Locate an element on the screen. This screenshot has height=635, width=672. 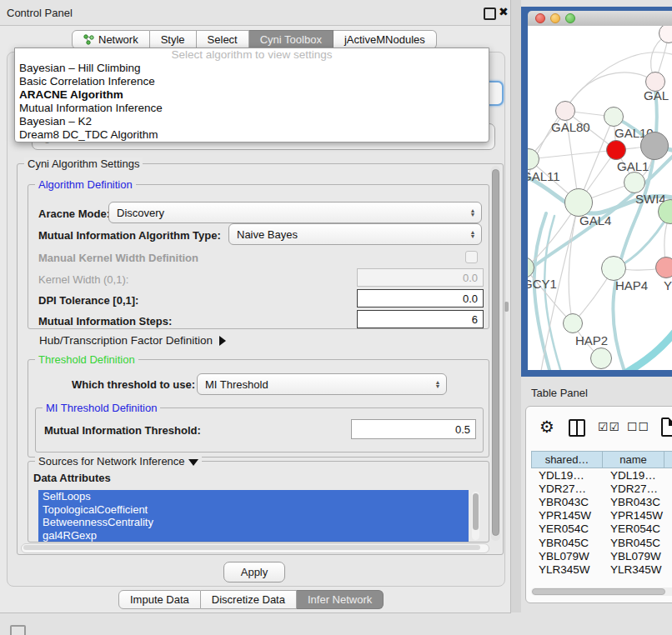
dock-panel-icon is located at coordinates (18, 630).